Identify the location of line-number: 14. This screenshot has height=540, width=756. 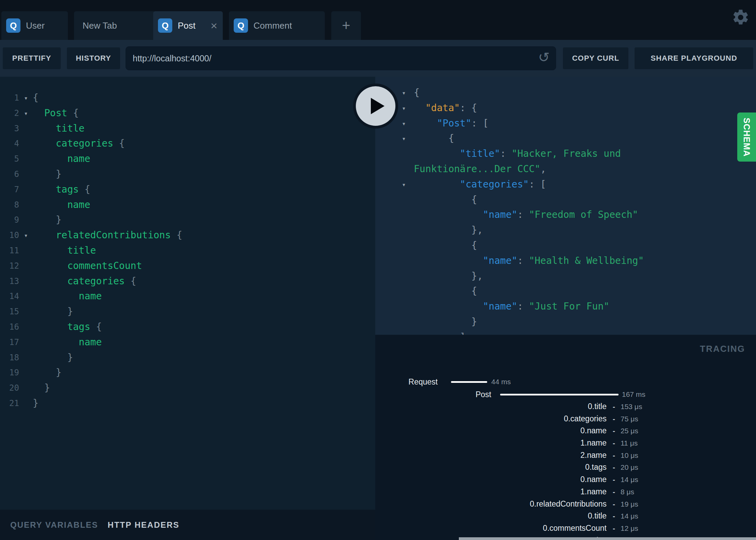
(10, 297).